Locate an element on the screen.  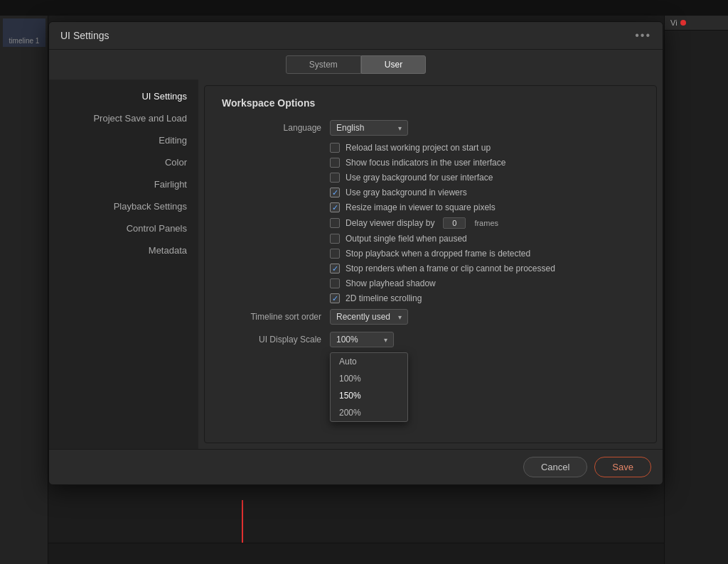
sidebar-item-color: Color is located at coordinates (124, 162).